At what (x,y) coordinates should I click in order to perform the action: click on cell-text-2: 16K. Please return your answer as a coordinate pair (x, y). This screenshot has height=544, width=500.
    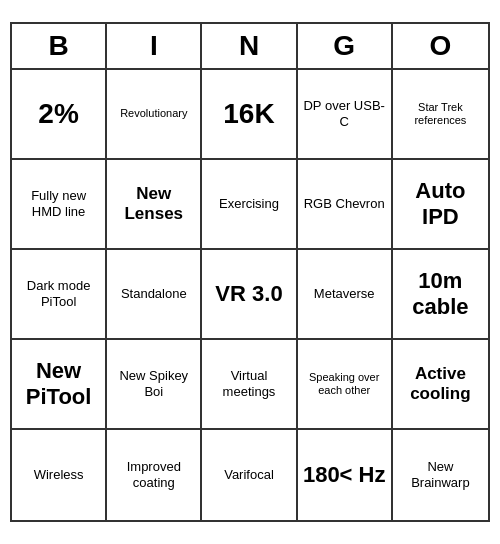
    Looking at the image, I should click on (248, 114).